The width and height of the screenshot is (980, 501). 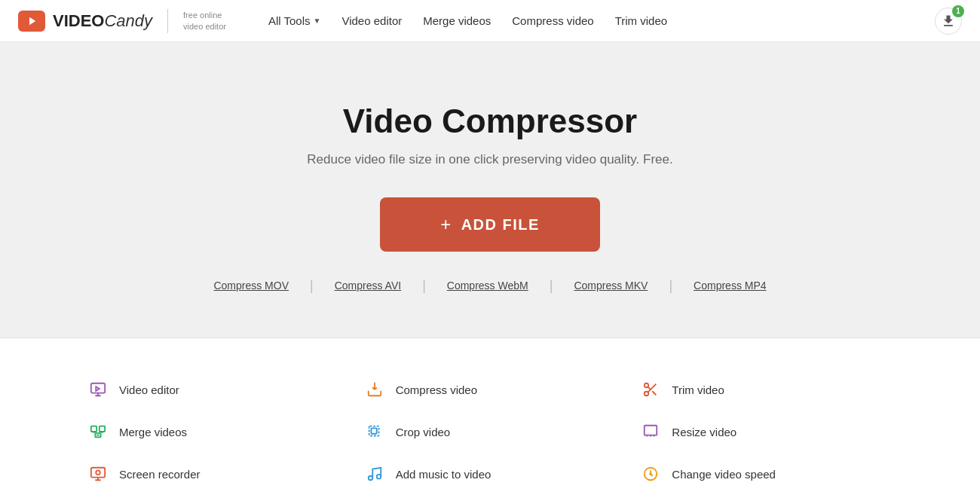 What do you see at coordinates (98, 389) in the screenshot?
I see `video-editor-icon` at bounding box center [98, 389].